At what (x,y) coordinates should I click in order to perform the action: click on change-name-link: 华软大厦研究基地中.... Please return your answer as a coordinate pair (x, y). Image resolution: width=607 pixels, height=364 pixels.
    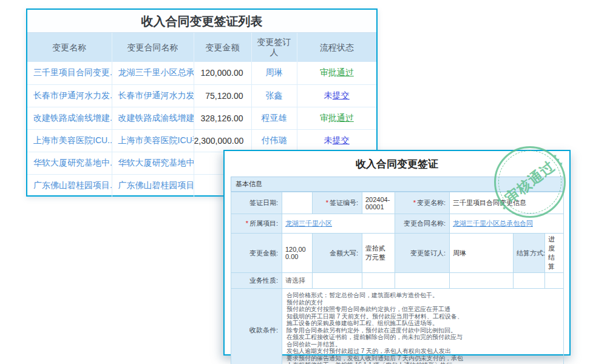
    Looking at the image, I should click on (69, 163).